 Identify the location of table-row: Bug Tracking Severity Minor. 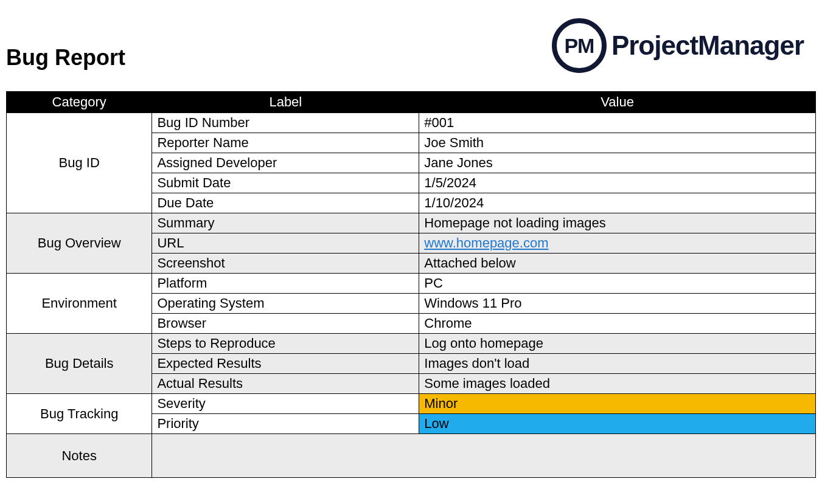
(411, 404).